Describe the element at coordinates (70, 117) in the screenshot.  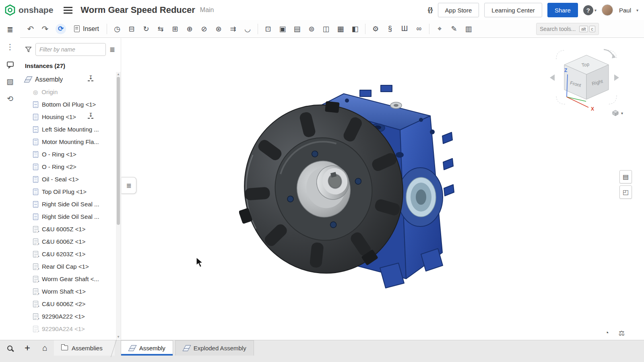
I see `instance-housing: Housing <1>` at that location.